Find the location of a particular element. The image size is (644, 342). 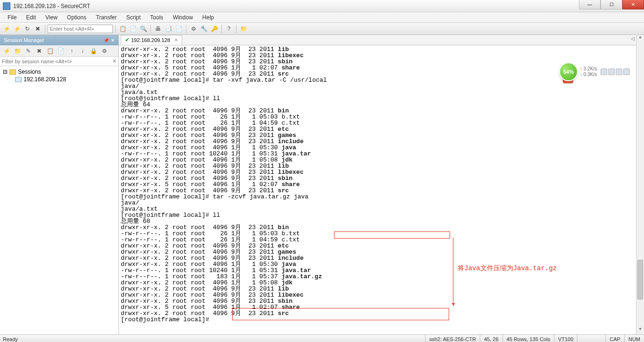

tree-root-label: Sessions is located at coordinates (29, 72).